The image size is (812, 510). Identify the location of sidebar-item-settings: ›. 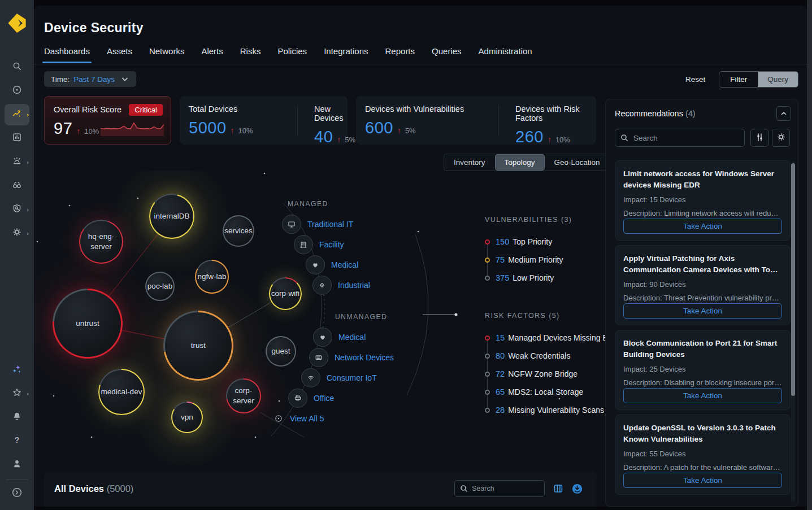
(17, 233).